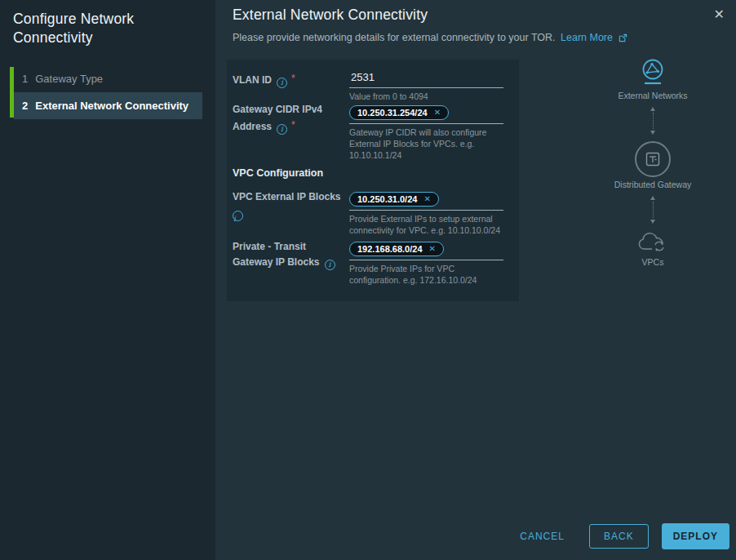 This screenshot has width=736, height=560. What do you see at coordinates (426, 80) in the screenshot?
I see `vlan-id-input` at bounding box center [426, 80].